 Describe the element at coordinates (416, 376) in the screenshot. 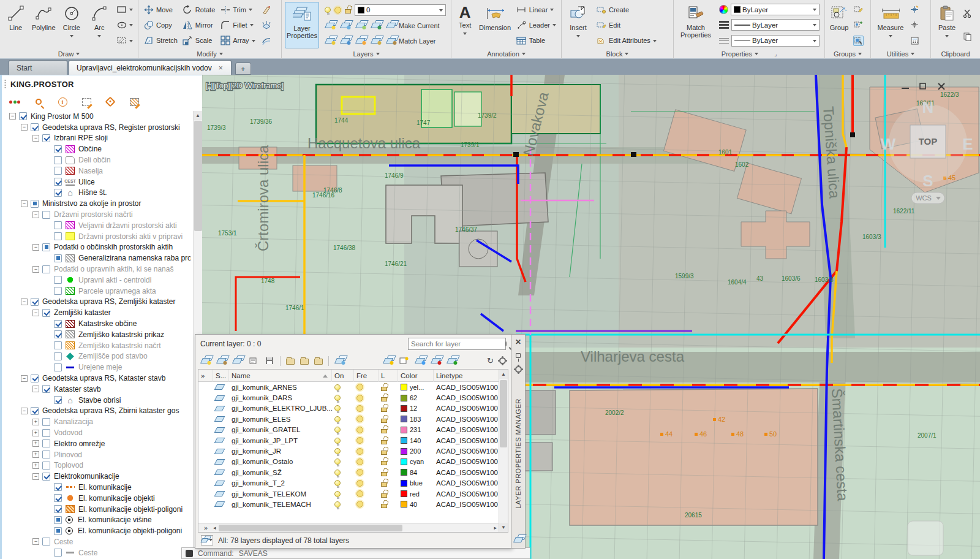

I see `column-color: Color` at that location.